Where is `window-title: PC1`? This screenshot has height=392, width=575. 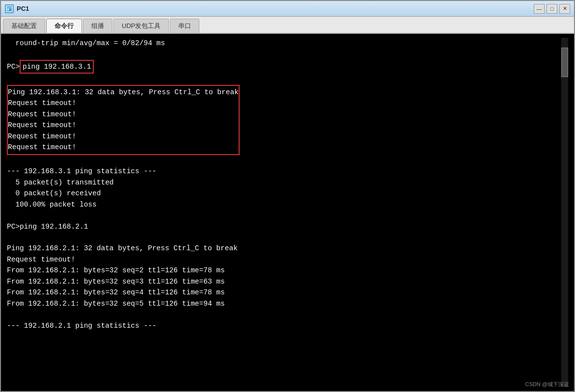
window-title: PC1 is located at coordinates (23, 9).